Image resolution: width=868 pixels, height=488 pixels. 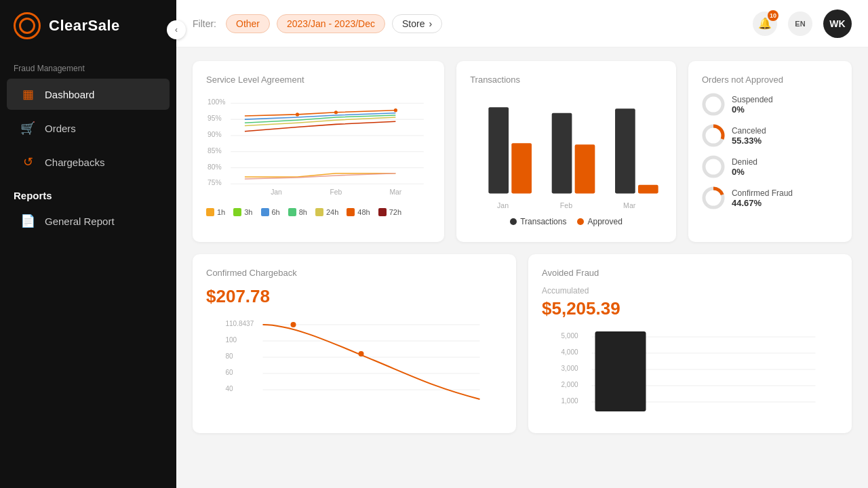 I want to click on avatar: WK, so click(x=837, y=24).